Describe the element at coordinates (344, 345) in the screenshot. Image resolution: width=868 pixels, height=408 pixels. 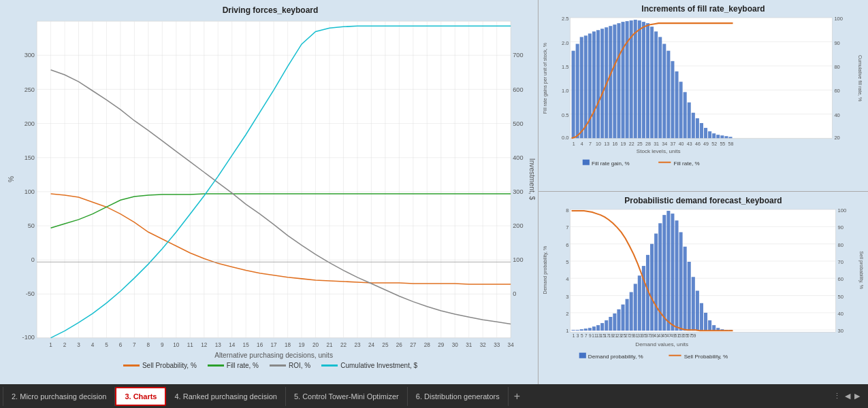
I see `svg-text: 22` at that location.